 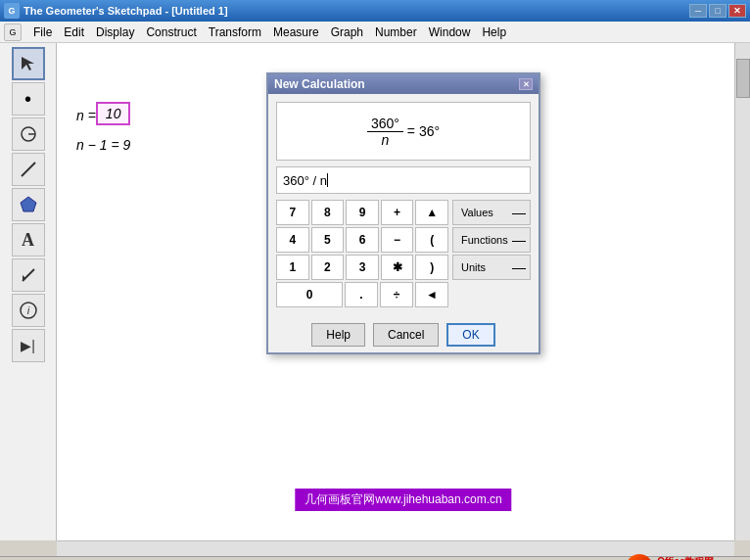 I want to click on app-icon: G, so click(x=12, y=11).